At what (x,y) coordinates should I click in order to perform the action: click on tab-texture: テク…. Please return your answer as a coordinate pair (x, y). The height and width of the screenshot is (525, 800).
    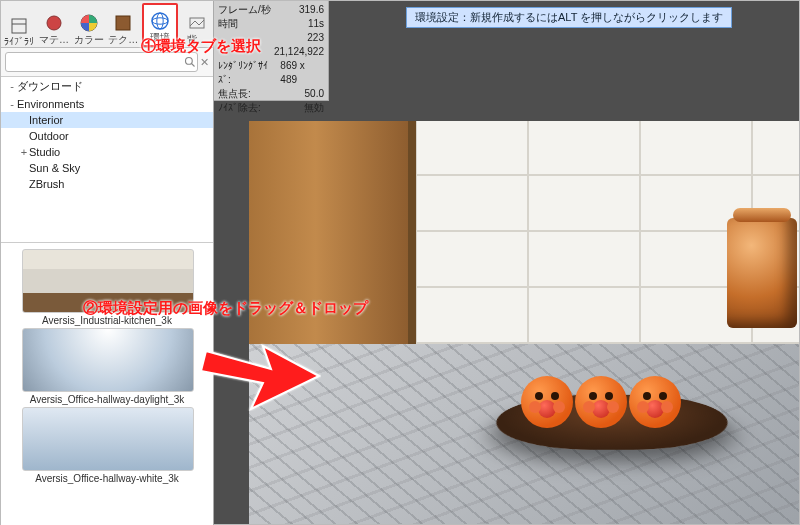
    Looking at the image, I should click on (124, 27).